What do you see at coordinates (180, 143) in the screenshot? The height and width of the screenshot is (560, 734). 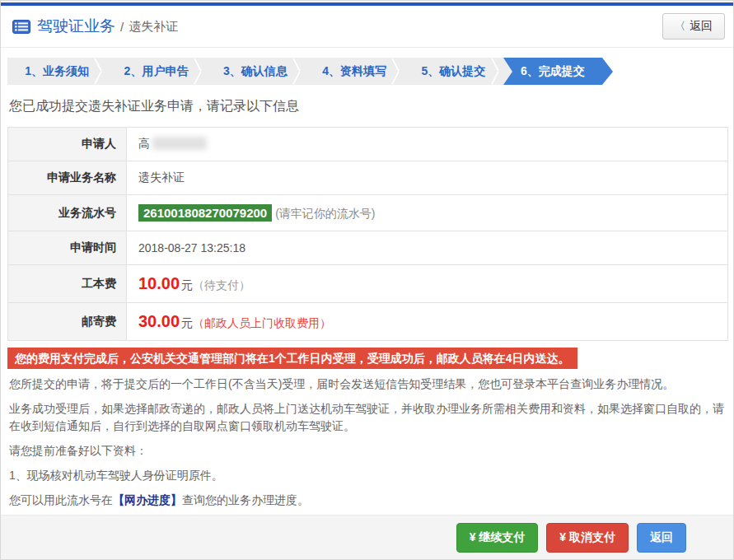 I see `redacted-name-blur` at bounding box center [180, 143].